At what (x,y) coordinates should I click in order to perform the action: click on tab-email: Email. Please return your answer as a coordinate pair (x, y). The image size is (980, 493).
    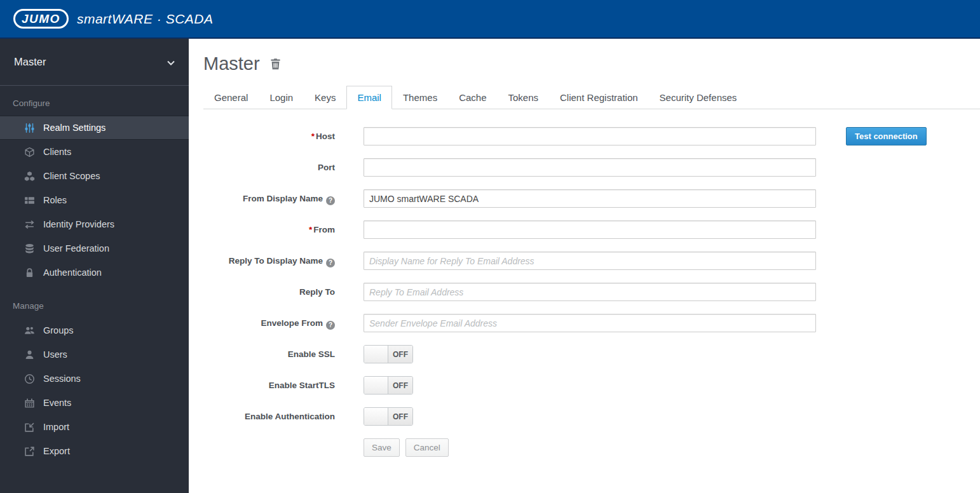
    Looking at the image, I should click on (369, 98).